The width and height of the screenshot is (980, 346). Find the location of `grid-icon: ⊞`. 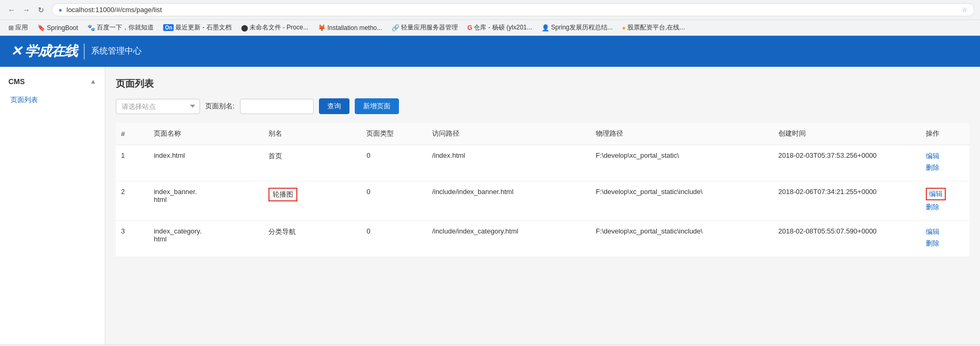

grid-icon: ⊞ is located at coordinates (11, 28).